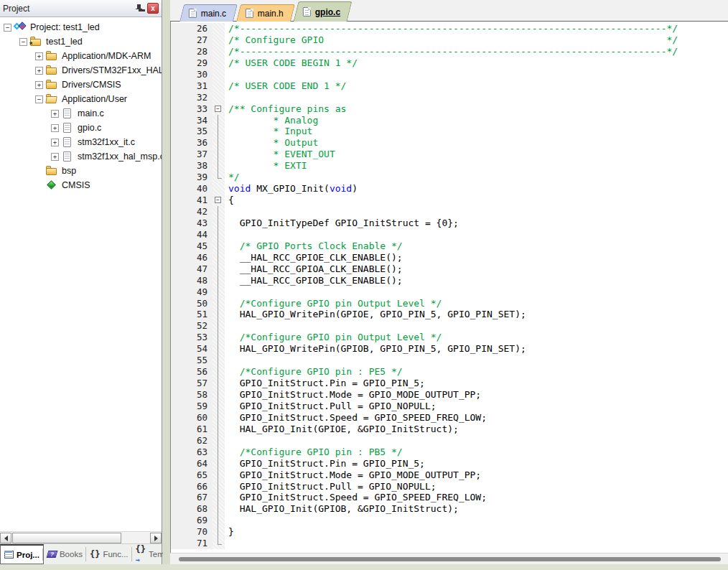  What do you see at coordinates (80, 42) in the screenshot?
I see `tree-item-test1-led: −test1_led` at bounding box center [80, 42].